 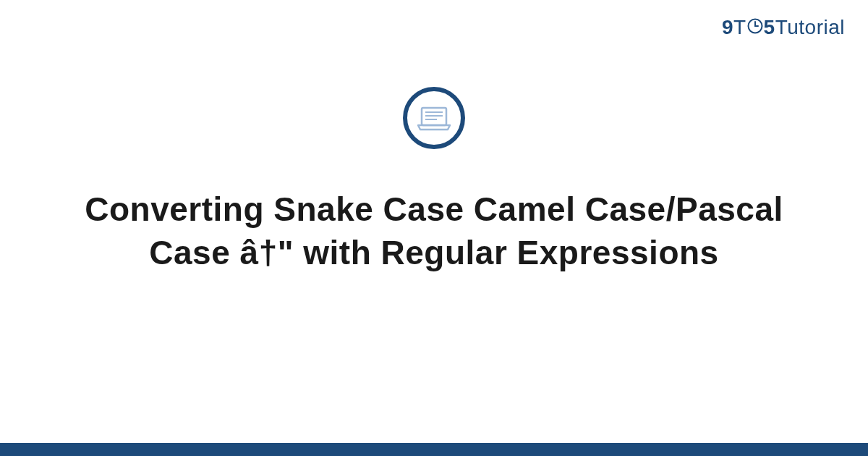 I want to click on brand-logo: 9T5Tutorial, so click(x=783, y=28).